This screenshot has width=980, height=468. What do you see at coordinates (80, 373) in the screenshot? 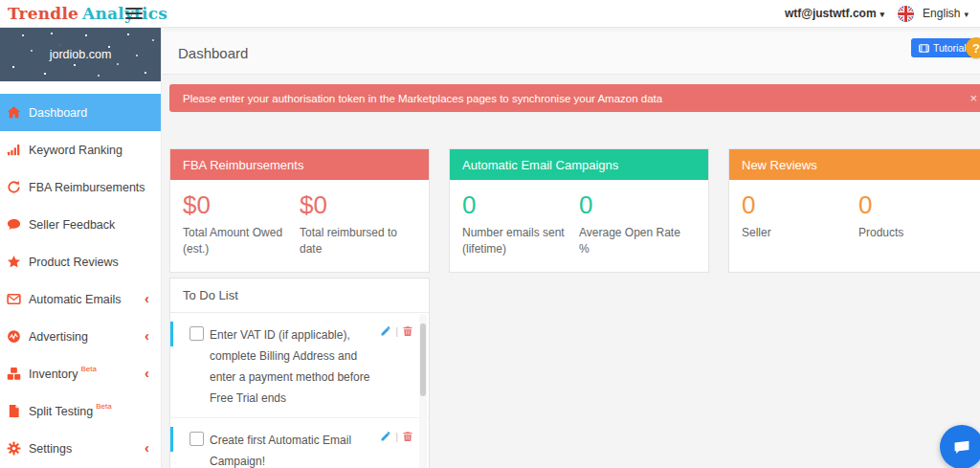
I see `sidebar-item-inventory: Inventory Beta ‹` at bounding box center [80, 373].